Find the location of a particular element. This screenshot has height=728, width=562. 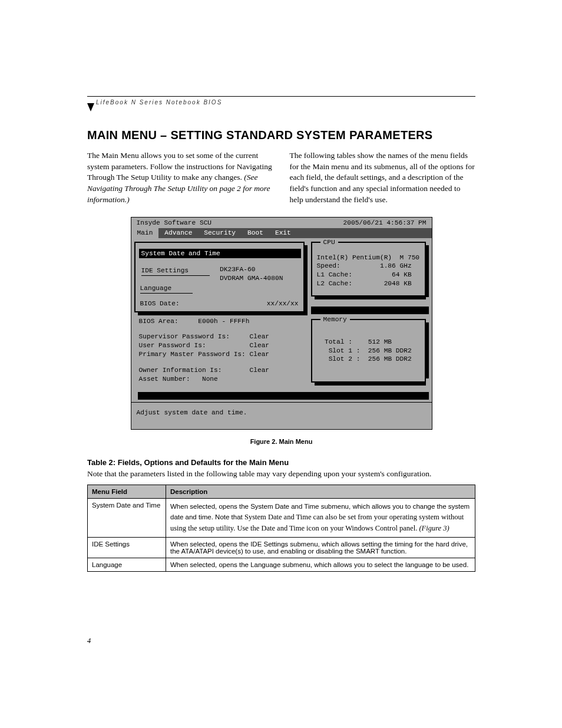

table-note: Note that the parameters listed in the f… is located at coordinates (282, 474).